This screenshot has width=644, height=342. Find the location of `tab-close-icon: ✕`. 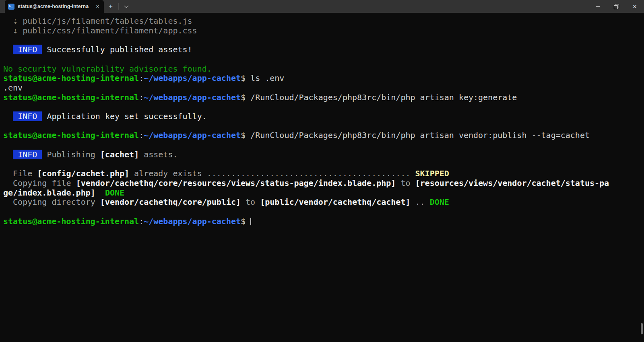

tab-close-icon: ✕ is located at coordinates (97, 6).